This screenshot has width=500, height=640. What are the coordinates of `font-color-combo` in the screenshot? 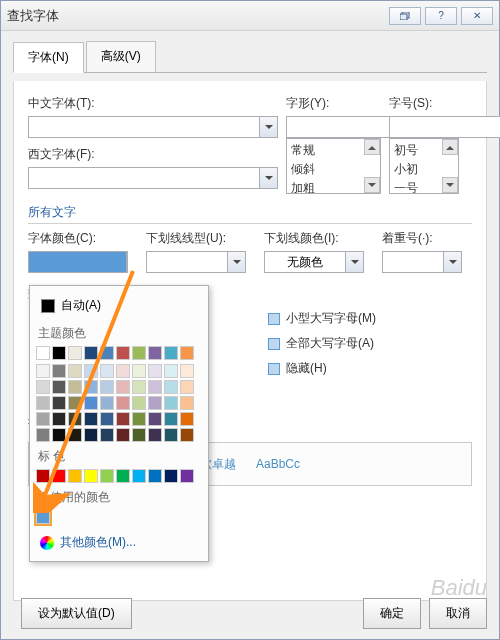 It's located at (78, 262).